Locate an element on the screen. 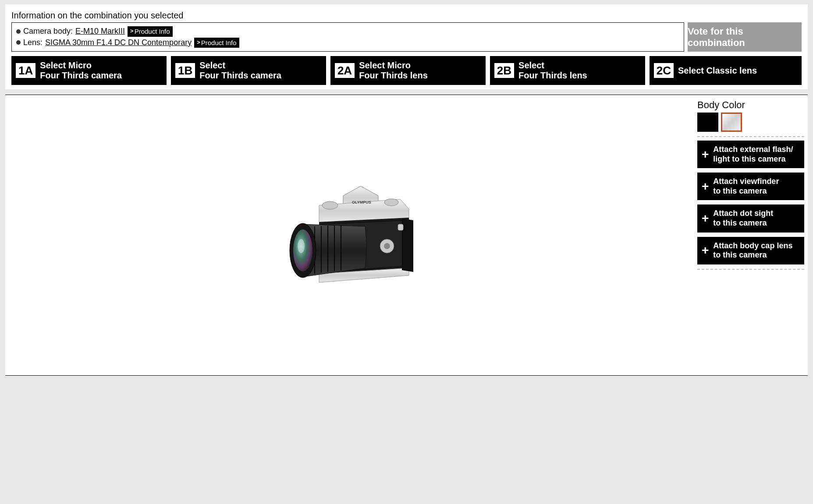 This screenshot has height=504, width=813. camera-illustration: OLYMPUS is located at coordinates (350, 235).